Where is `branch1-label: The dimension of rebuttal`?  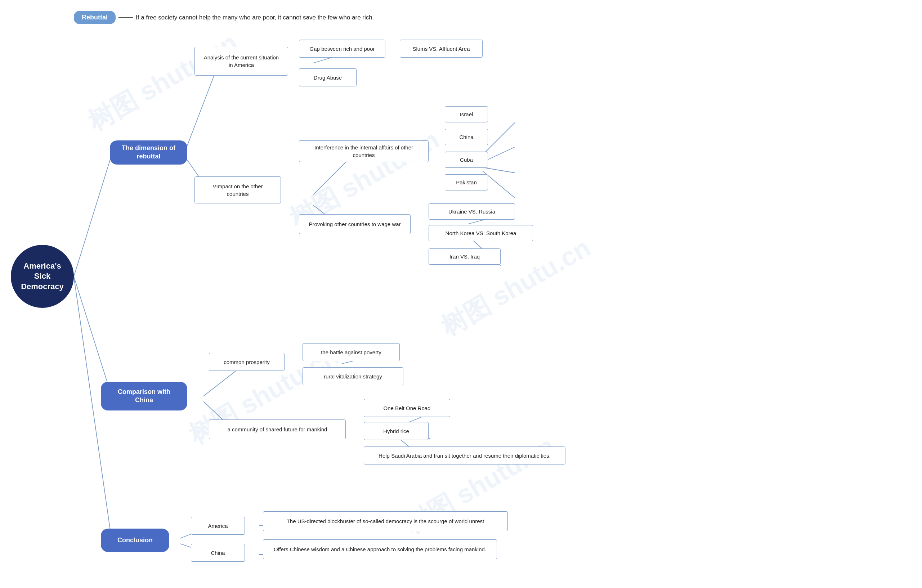 branch1-label: The dimension of rebuttal is located at coordinates (149, 152).